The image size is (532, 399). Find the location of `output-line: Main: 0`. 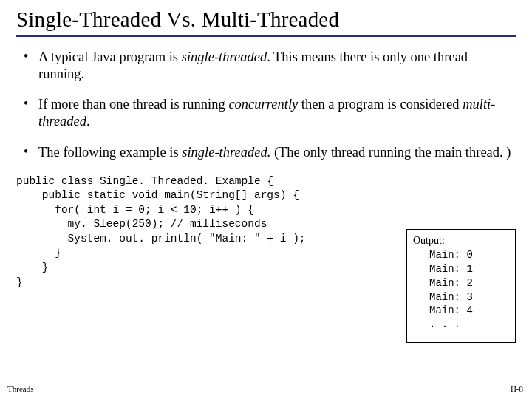

output-line: Main: 0 is located at coordinates (461, 256).